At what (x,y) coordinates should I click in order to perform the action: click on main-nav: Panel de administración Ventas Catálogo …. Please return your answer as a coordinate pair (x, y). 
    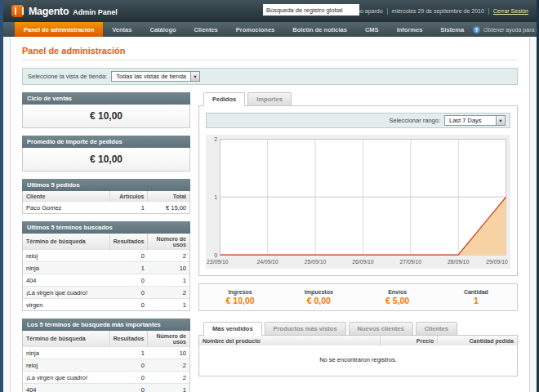
    Looking at the image, I should click on (270, 29).